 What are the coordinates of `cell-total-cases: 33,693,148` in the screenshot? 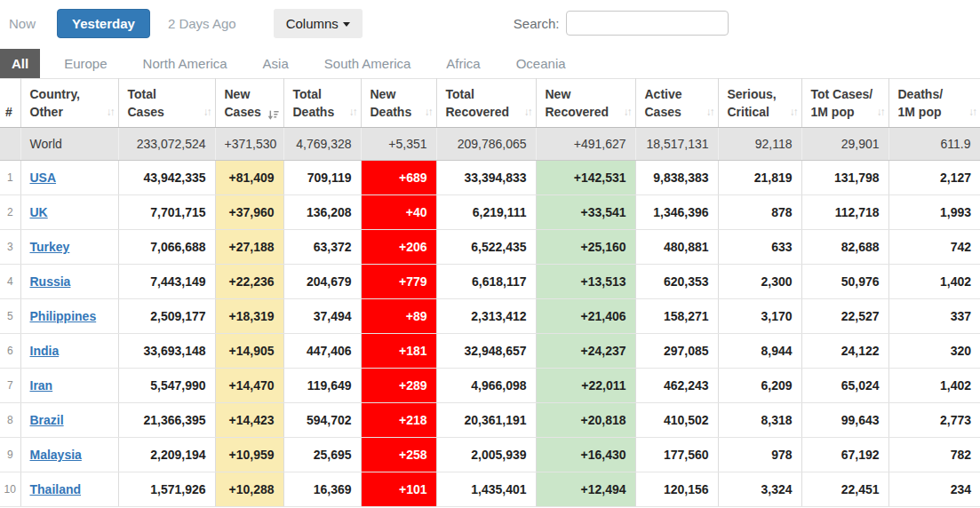 It's located at (167, 350).